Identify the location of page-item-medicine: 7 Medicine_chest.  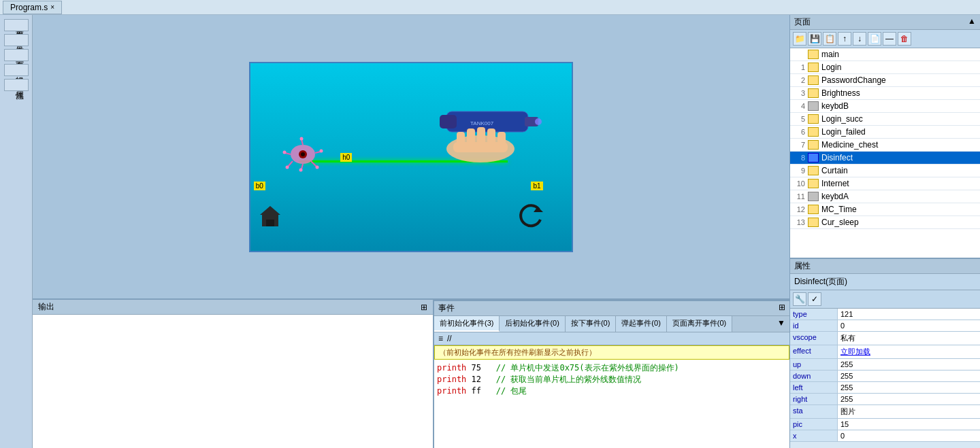
(885, 145).